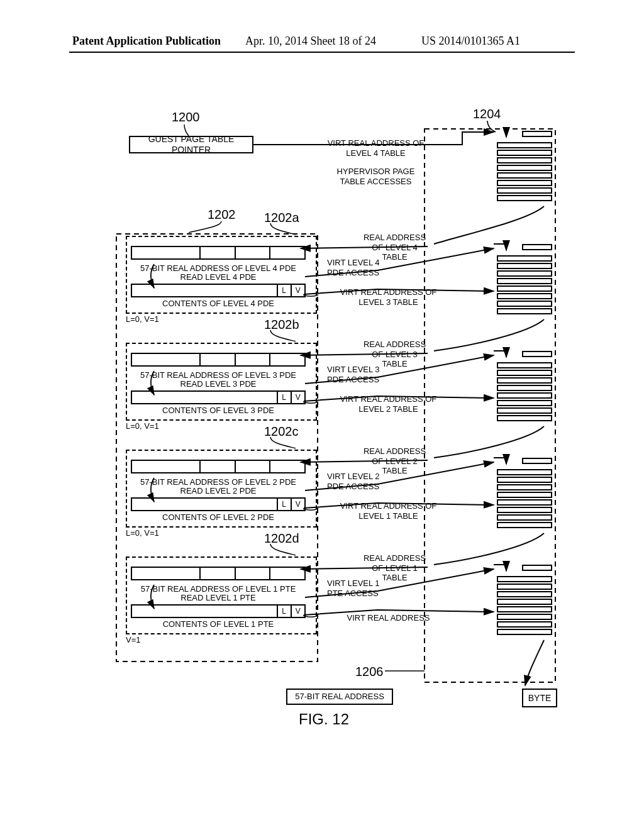 The width and height of the screenshot is (644, 830). Describe the element at coordinates (218, 304) in the screenshot. I see `block4-contents: CONTENTS OF LEVEL 4 PDE` at that location.